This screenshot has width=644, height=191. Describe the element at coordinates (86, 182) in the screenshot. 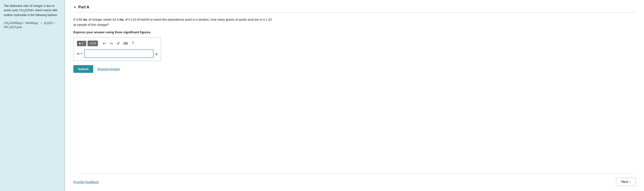

I see `provide-feedback-button: Provide Feedback` at that location.